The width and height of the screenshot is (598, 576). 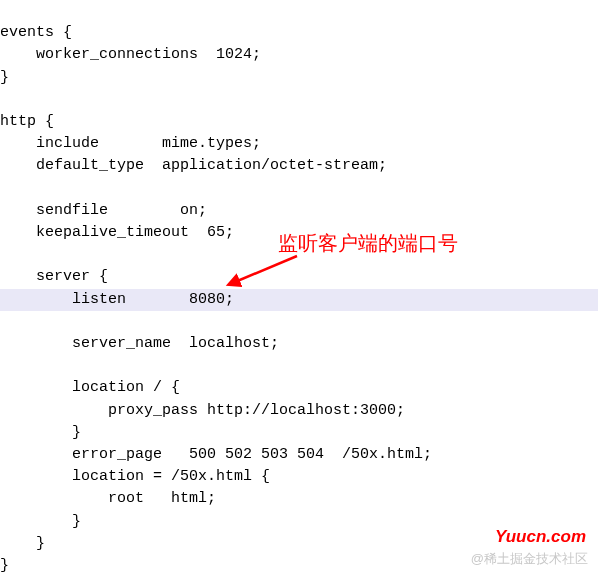 I want to click on code-line: default_type application/octet-stream;, so click(x=194, y=166).